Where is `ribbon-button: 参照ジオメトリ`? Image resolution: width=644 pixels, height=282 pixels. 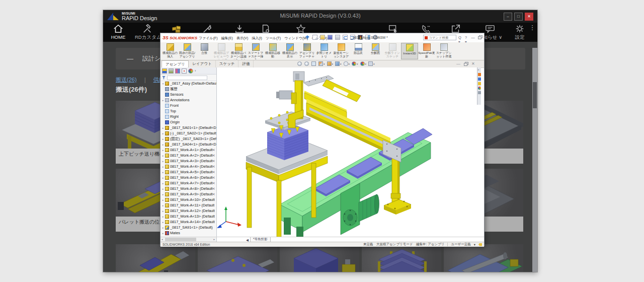 ribbon-button: 参照ジオメトリ is located at coordinates (324, 51).